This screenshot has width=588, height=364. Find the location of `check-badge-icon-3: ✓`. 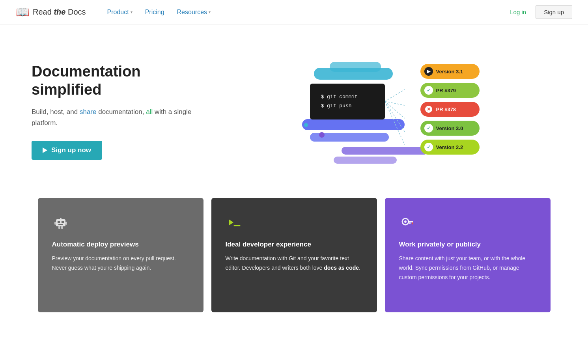

check-badge-icon-3: ✓ is located at coordinates (429, 147).